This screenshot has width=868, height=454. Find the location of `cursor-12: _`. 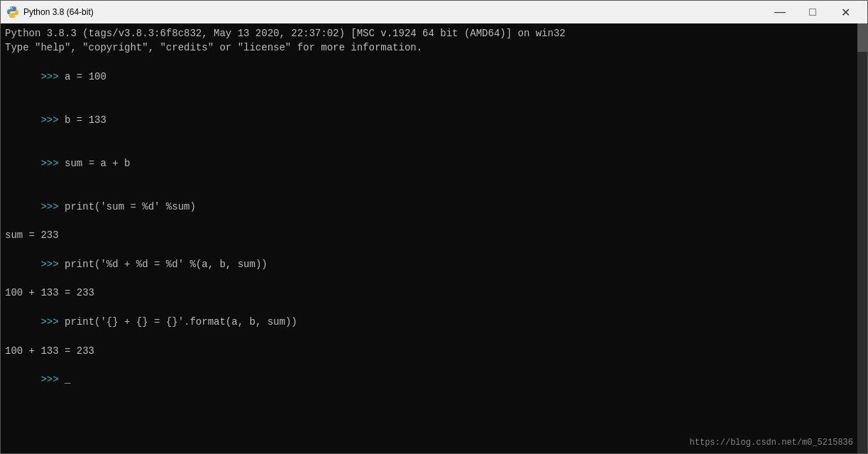

cursor-12: _ is located at coordinates (67, 379).